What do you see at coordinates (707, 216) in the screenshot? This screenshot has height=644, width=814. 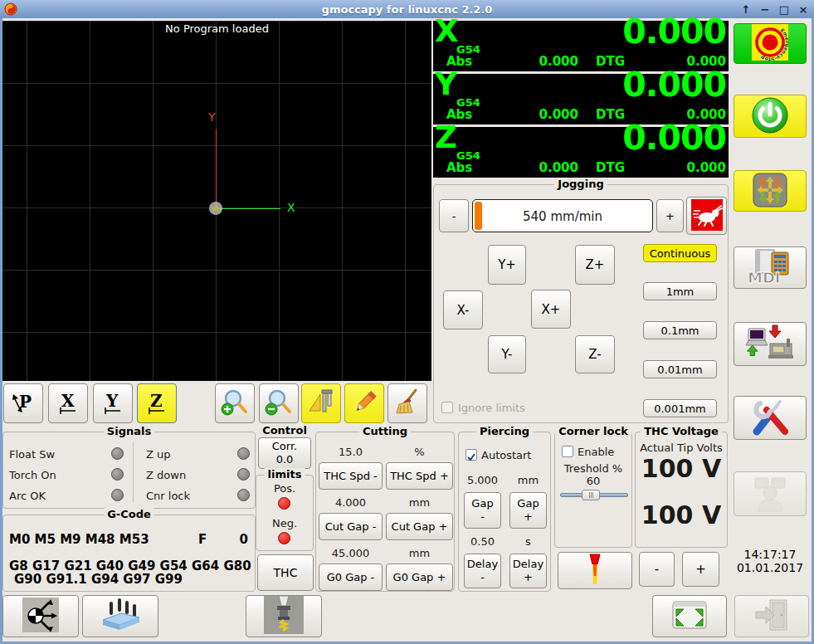 I see `jog-fast-button` at bounding box center [707, 216].